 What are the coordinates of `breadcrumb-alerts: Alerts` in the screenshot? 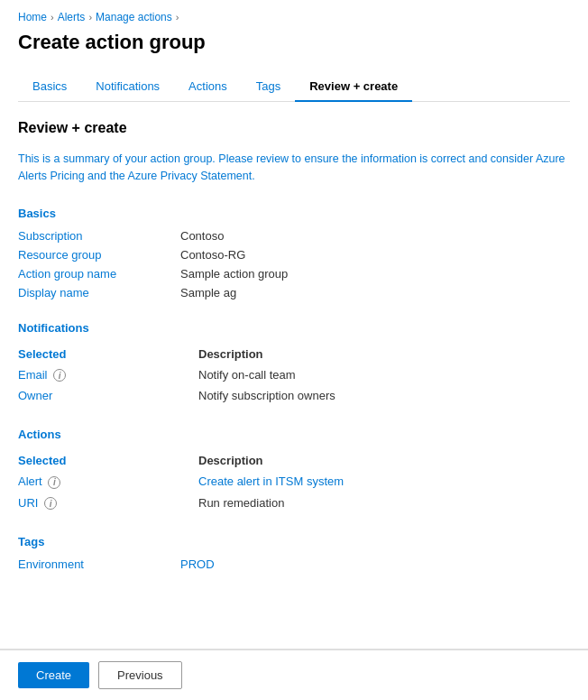 It's located at (72, 17).